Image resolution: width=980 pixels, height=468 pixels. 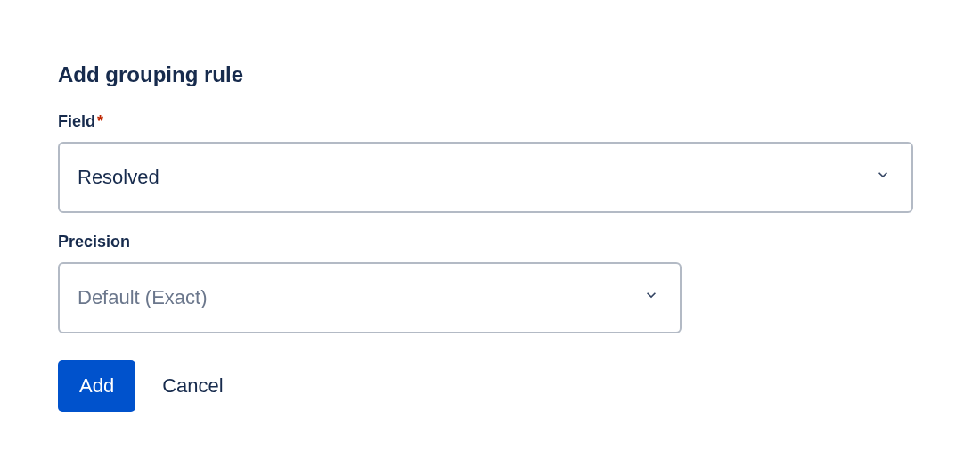 What do you see at coordinates (370, 298) in the screenshot?
I see `precision-select-wrapper: Default (Exact)` at bounding box center [370, 298].